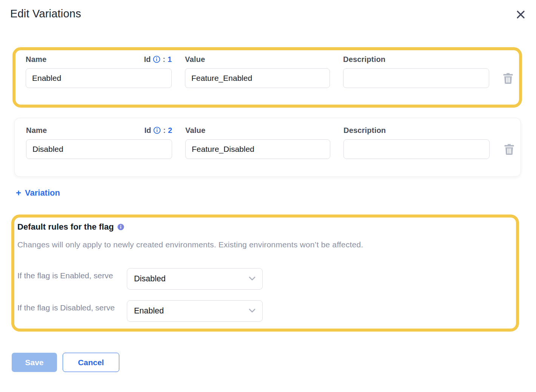  Describe the element at coordinates (263, 279) in the screenshot. I see `rule-row-enabled: If the flag is Enabled, serve Disabled` at that location.